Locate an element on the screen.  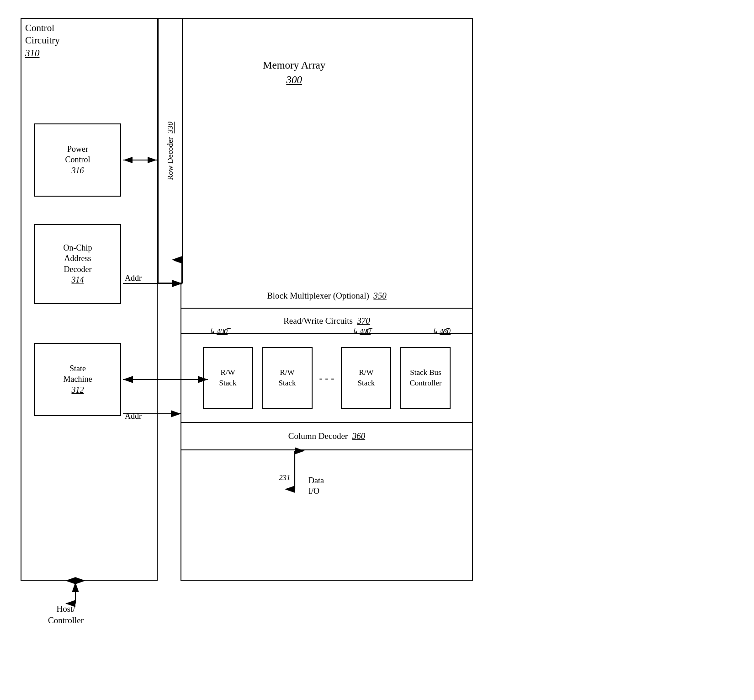
data-io-label: Data I/O is located at coordinates (316, 486).